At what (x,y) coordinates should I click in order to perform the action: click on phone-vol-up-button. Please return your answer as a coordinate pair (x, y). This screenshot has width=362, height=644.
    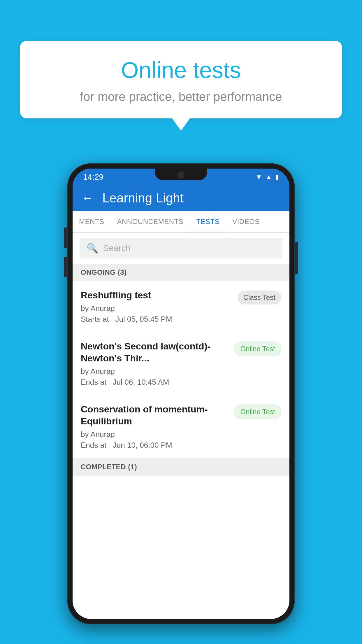
    Looking at the image, I should click on (65, 238).